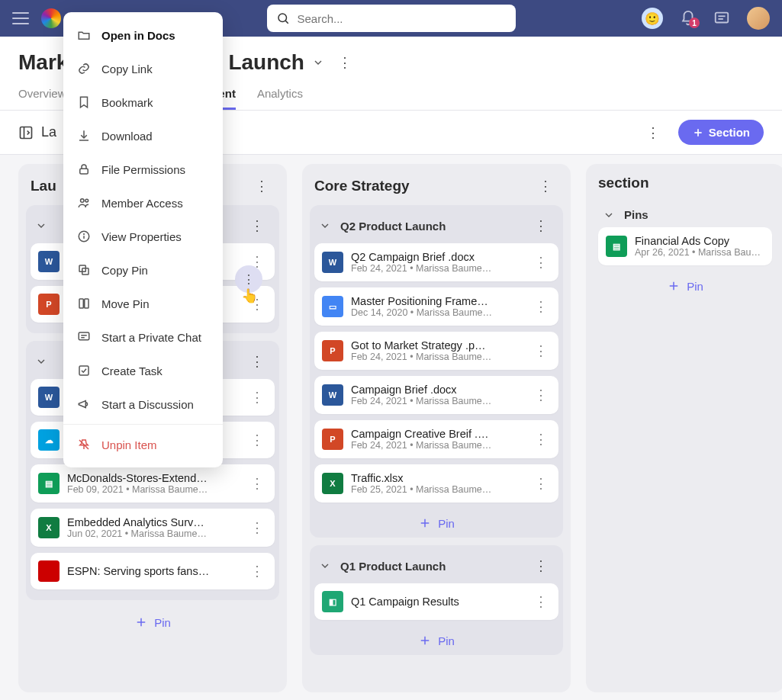 The height and width of the screenshot is (700, 782). Describe the element at coordinates (49, 440) in the screenshot. I see `salesforce-file-icon: ☁` at that location.